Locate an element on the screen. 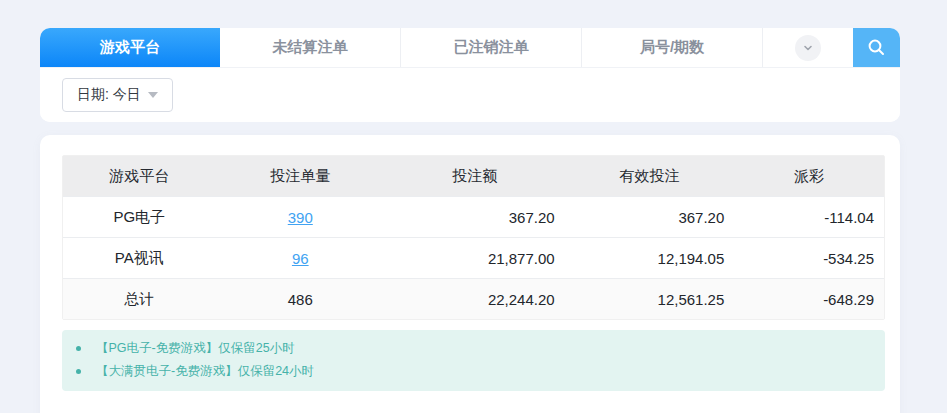 Image resolution: width=947 pixels, height=413 pixels. date-filter-label: 日期: 今日 is located at coordinates (109, 95).